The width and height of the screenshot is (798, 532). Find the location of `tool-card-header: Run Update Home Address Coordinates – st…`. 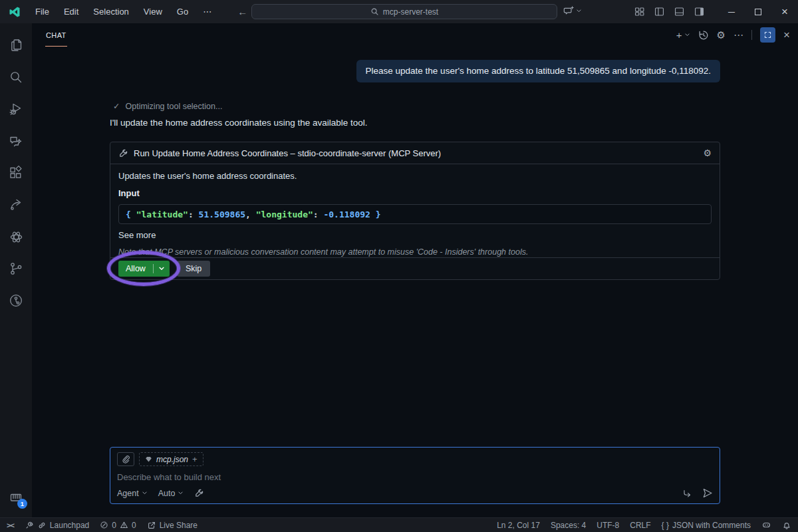

tool-card-header: Run Update Home Address Coordinates – st… is located at coordinates (415, 153).